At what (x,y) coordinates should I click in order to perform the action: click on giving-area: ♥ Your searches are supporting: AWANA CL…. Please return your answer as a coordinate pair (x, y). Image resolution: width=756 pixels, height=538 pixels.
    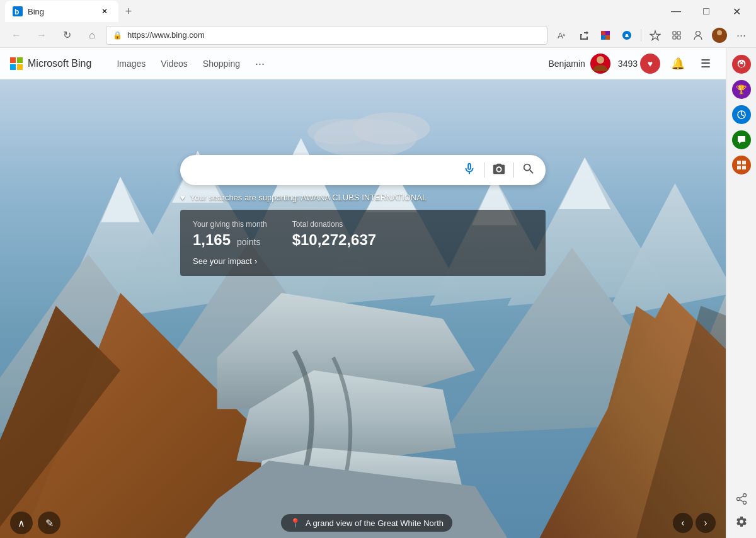
    Looking at the image, I should click on (363, 234).